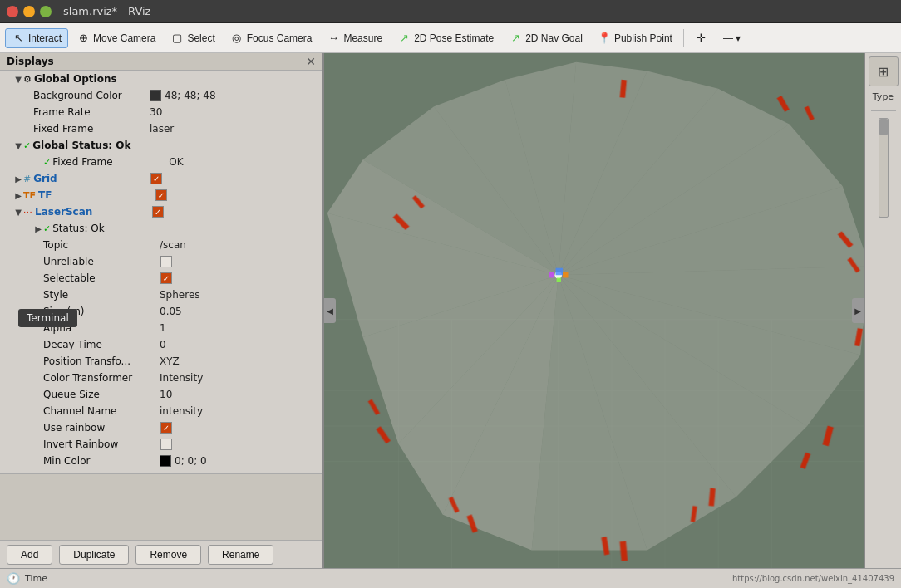 This screenshot has width=901, height=588. Describe the element at coordinates (161, 411) in the screenshot. I see `channel-name-row: Channel Name intensity` at that location.